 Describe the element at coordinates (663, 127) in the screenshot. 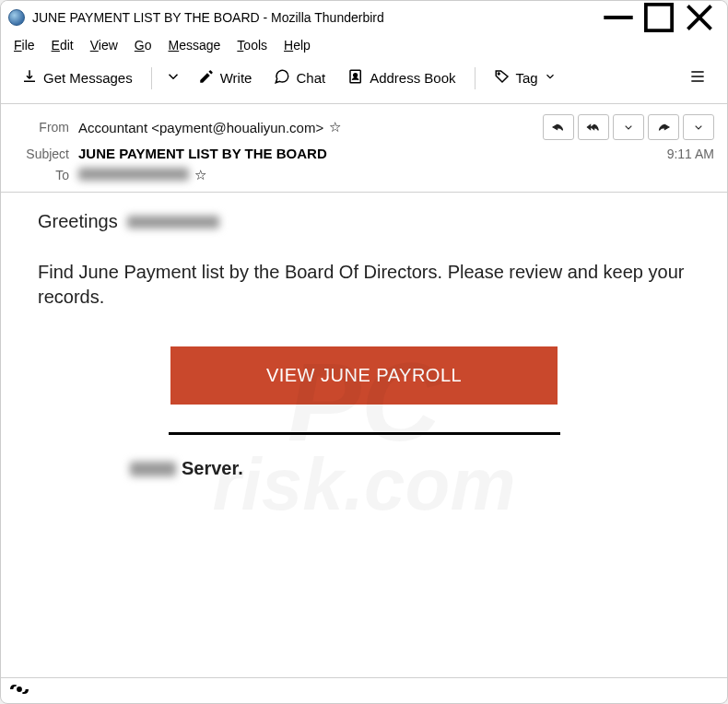

I see `forward-button` at that location.